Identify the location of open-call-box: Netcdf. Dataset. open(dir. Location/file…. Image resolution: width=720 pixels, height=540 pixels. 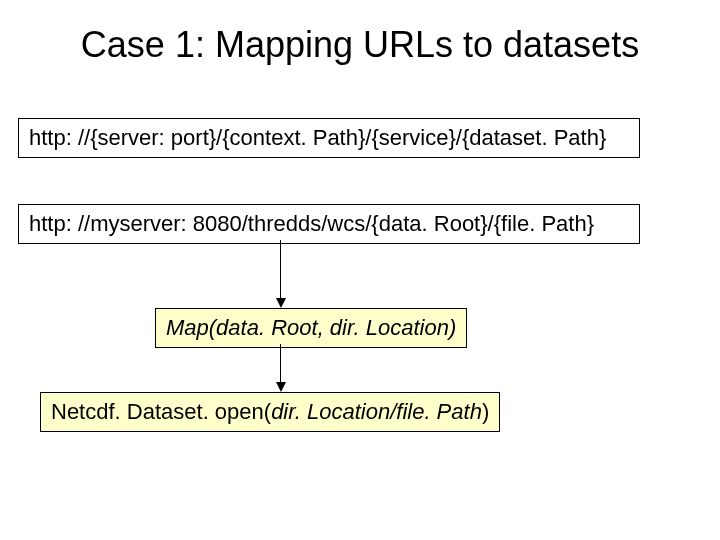
(270, 412).